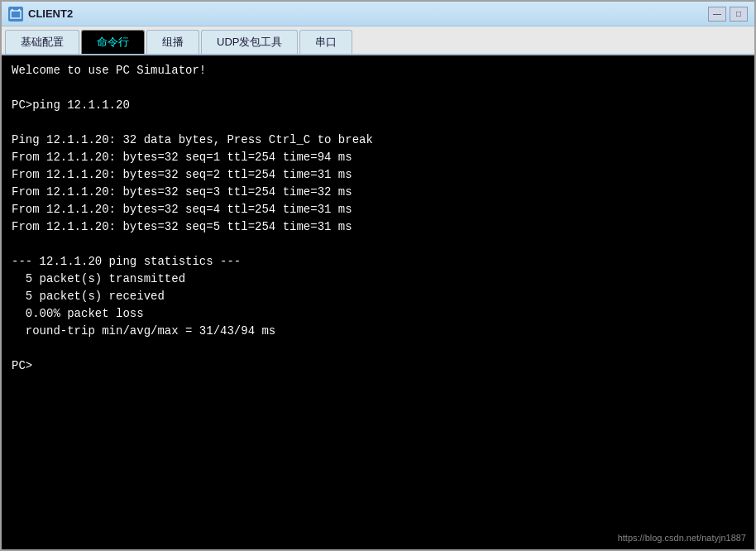 The image size is (756, 551). Describe the element at coordinates (368, 13) in the screenshot. I see `window-title: CLIENT2` at that location.